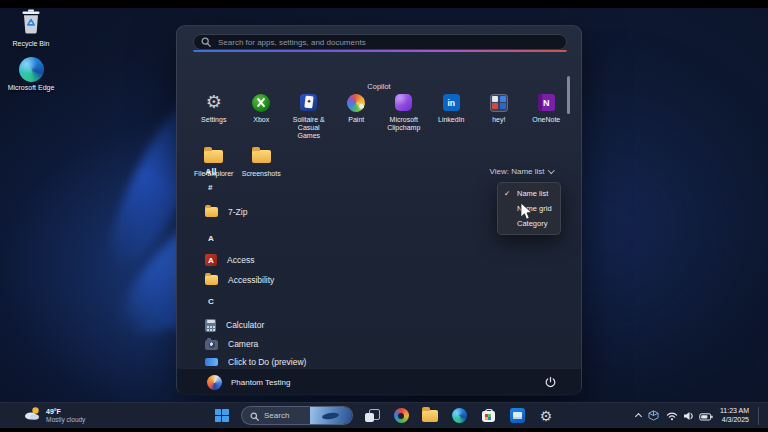 The height and width of the screenshot is (432, 768). I want to click on weather-condition: Mostly cloudy, so click(66, 420).